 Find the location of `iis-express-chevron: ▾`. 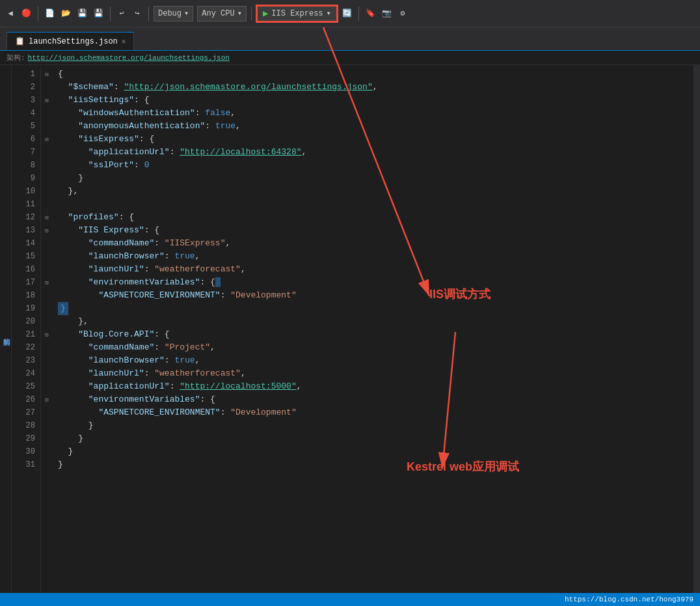

iis-express-chevron: ▾ is located at coordinates (329, 13).